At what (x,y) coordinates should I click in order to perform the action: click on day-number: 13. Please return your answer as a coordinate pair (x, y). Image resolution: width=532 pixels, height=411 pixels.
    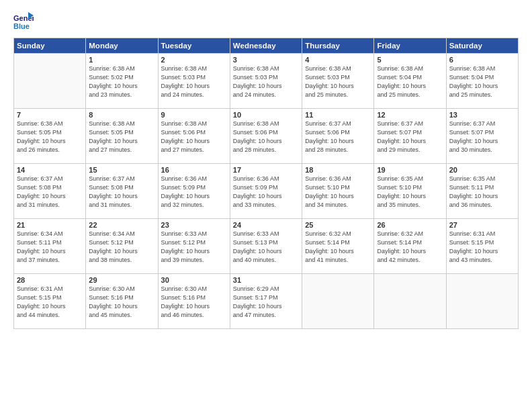
    Looking at the image, I should click on (482, 115).